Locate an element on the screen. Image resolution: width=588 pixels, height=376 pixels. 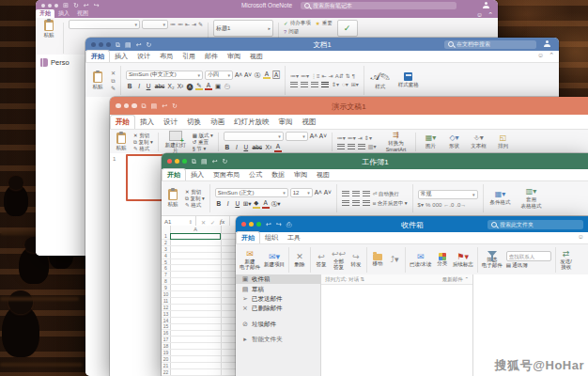
align-left-icon is located at coordinates (294, 85).